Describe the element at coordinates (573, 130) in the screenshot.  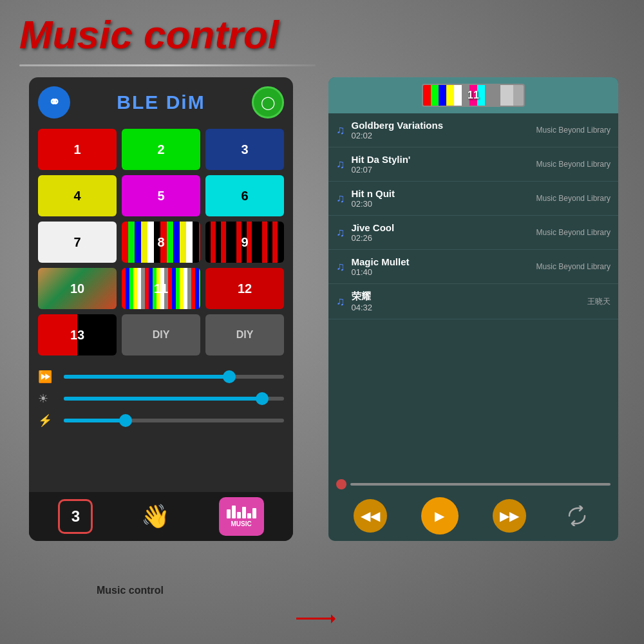
I see `song-library-1: Music Beyond Library` at that location.